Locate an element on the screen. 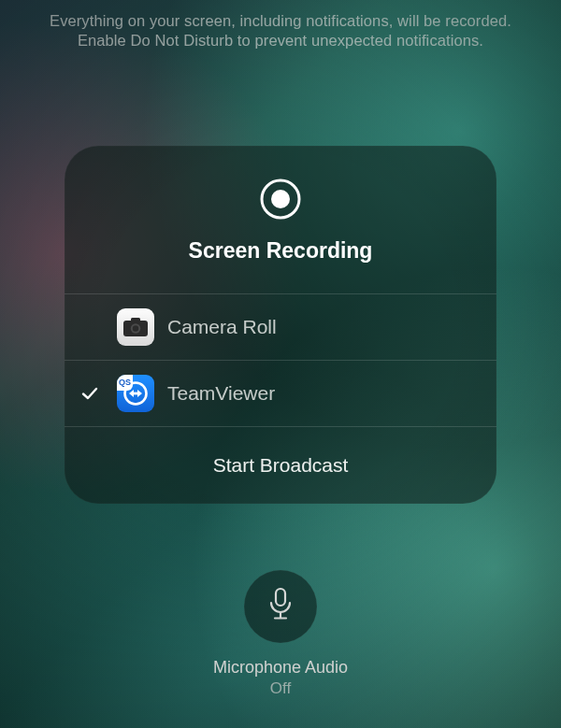 The image size is (561, 728). broadcast-option-camera-roll: Camera Roll is located at coordinates (280, 327).